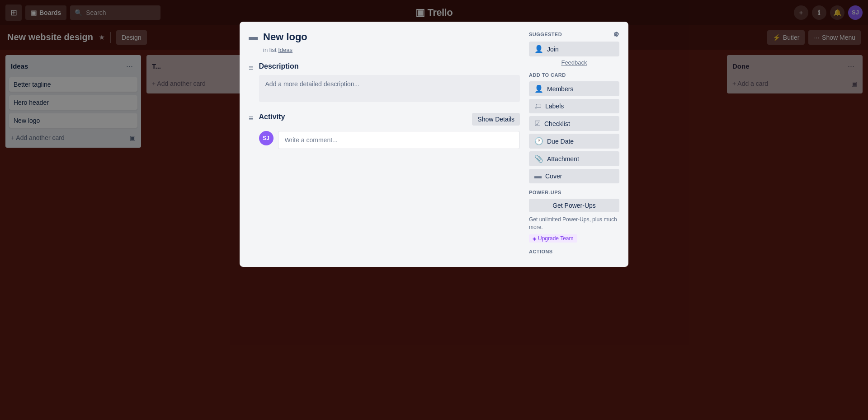  Describe the element at coordinates (616, 34) in the screenshot. I see `close-icon: ×` at that location.